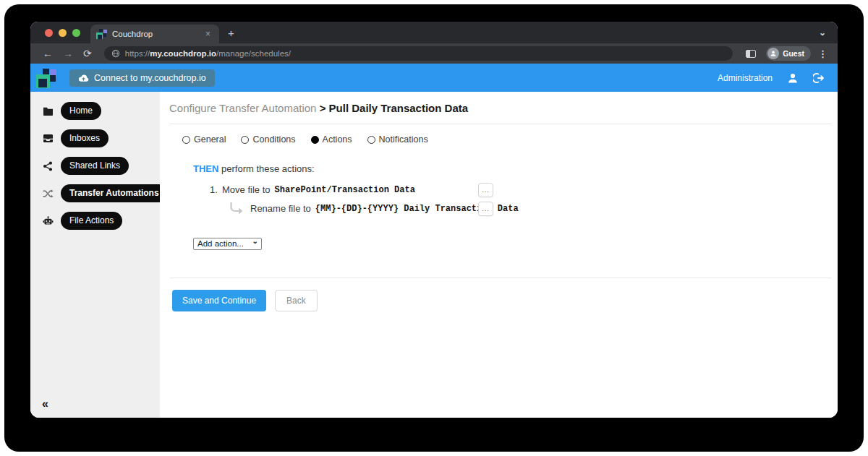  I want to click on sidebar-item-inboxes: Inboxes, so click(95, 139).